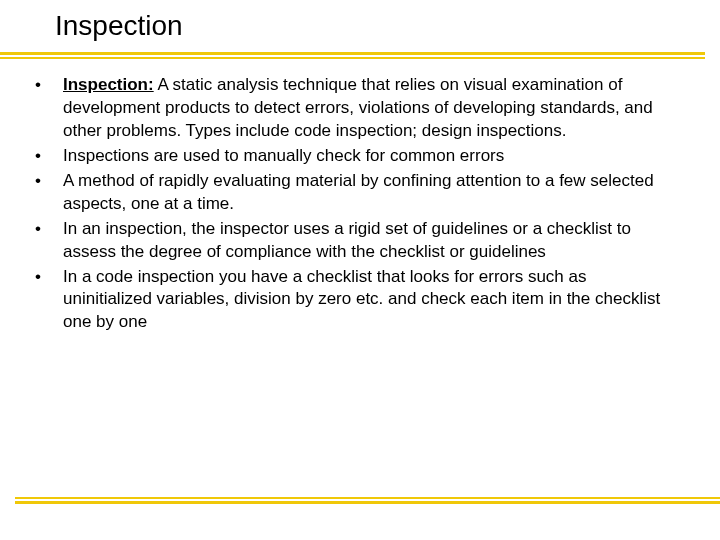  Describe the element at coordinates (358, 300) in the screenshot. I see `list-item: • In a code inspection you have a checkl…` at that location.